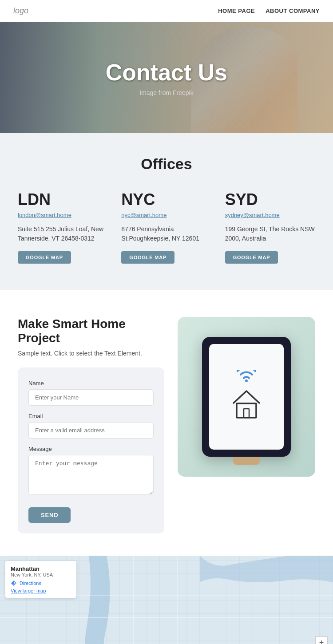 This screenshot has width=333, height=644. I want to click on contact-heading: Make Smart Home Project, so click(91, 331).